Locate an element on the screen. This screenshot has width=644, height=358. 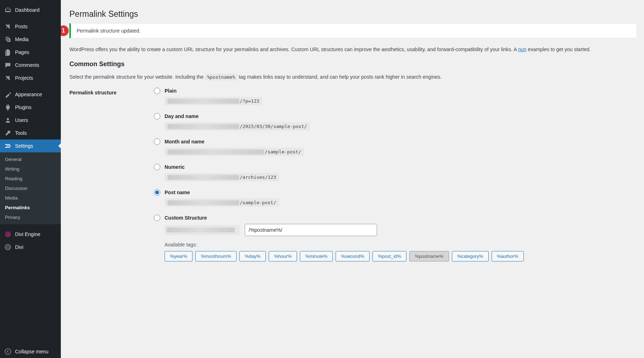
sidebar-item-label: Divi Engine is located at coordinates (28, 234).